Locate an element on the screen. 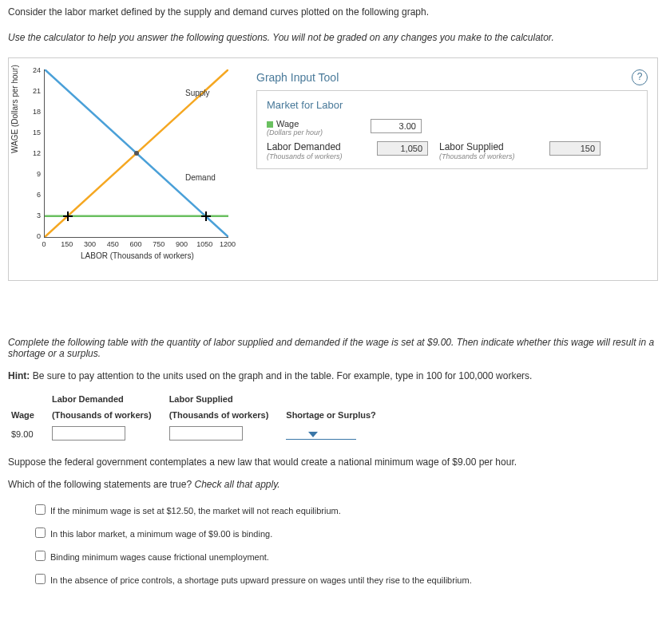 The height and width of the screenshot is (644, 666). labor-demanded-value: 1,050 is located at coordinates (402, 148).